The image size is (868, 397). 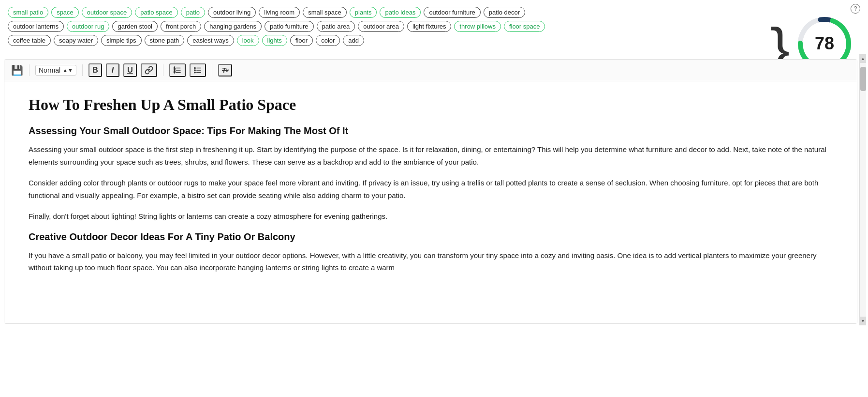 I want to click on tag-coffee-table: coffee table, so click(x=29, y=41).